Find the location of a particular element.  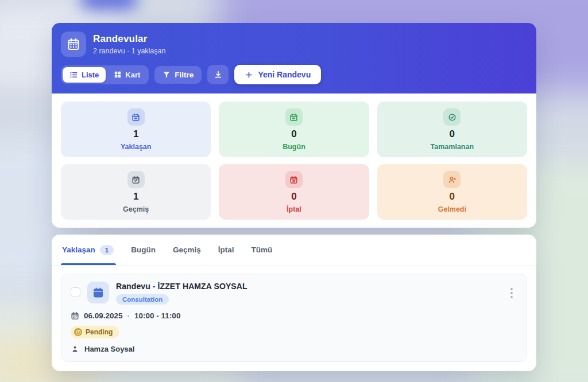

tab-bugun: Bugün is located at coordinates (144, 250).